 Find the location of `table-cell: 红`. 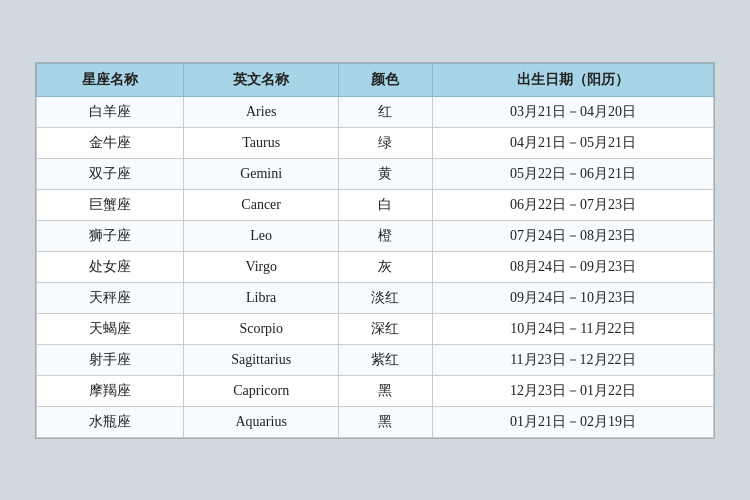

table-cell: 红 is located at coordinates (386, 112).